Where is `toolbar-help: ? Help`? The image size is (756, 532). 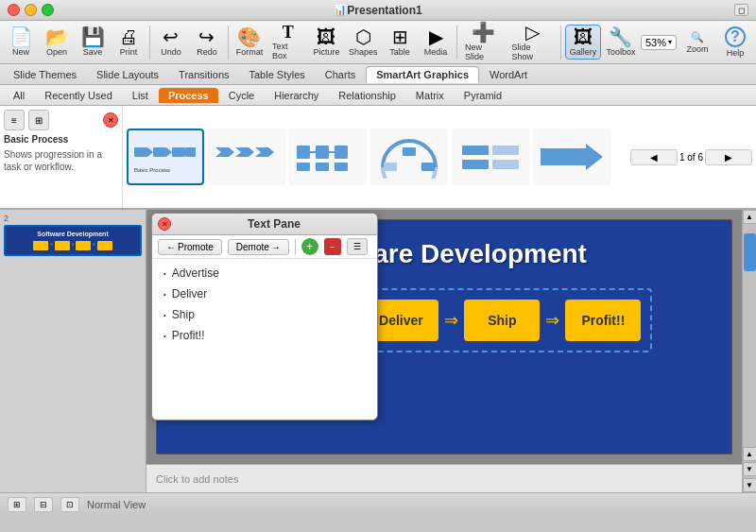 toolbar-help: ? Help is located at coordinates (735, 42).